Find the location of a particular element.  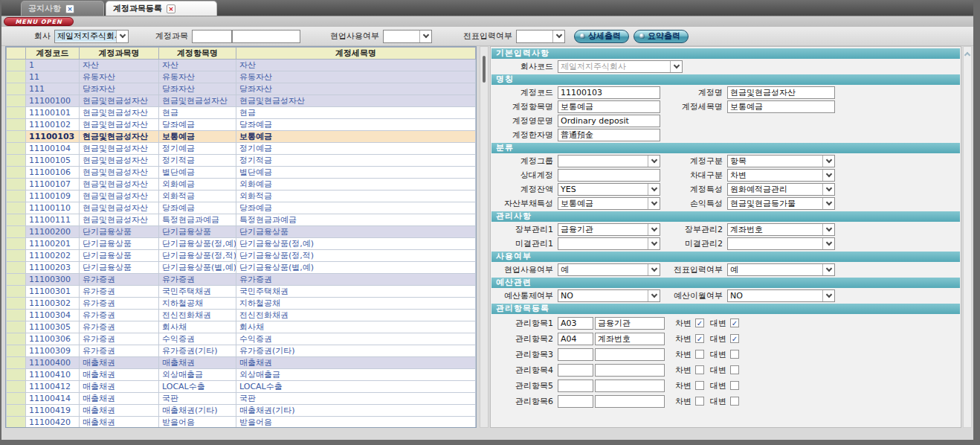

debit-checkbox: ✓ is located at coordinates (700, 339).